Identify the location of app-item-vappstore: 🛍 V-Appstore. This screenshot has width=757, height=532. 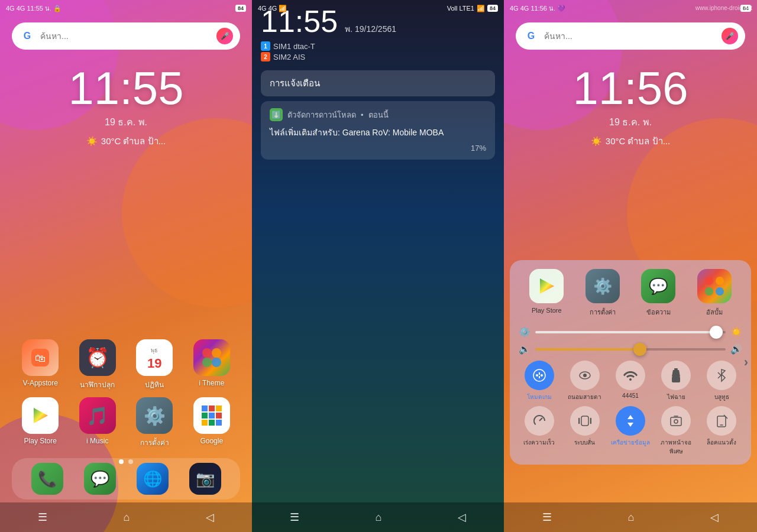
(40, 365).